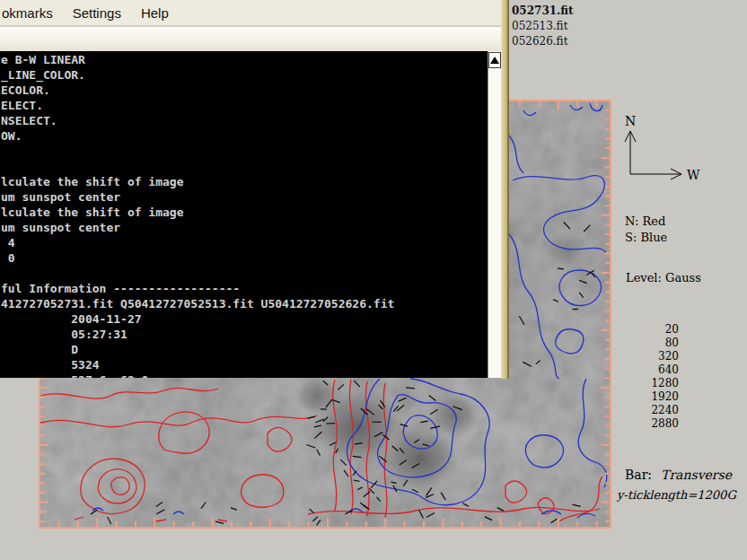  Describe the element at coordinates (154, 13) in the screenshot. I see `menu-item-help: Help` at that location.